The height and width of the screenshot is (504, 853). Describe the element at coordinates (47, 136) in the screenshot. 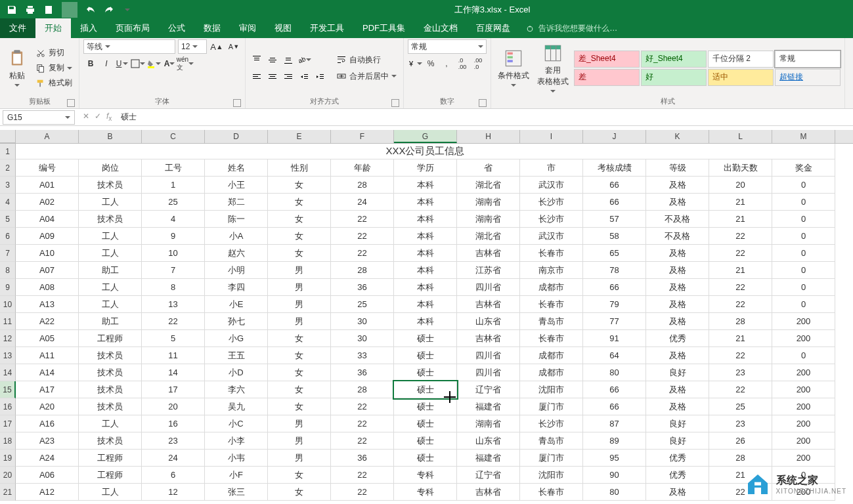

I see `column-header: A` at that location.